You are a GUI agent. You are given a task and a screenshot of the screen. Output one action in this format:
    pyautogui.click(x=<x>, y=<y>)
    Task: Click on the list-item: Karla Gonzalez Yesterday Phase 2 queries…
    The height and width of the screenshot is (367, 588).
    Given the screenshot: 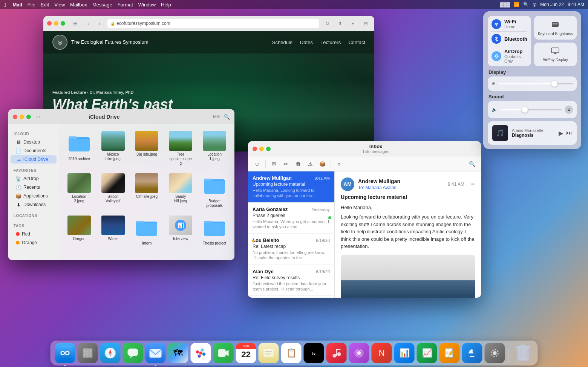 What is the action you would take?
    pyautogui.click(x=291, y=219)
    